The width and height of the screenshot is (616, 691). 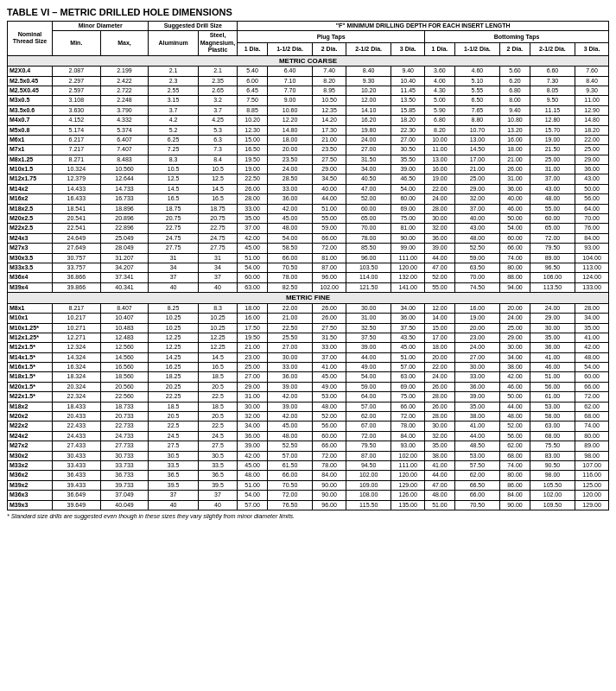 What do you see at coordinates (552, 475) in the screenshot?
I see `table-cell: 98.00` at bounding box center [552, 475].